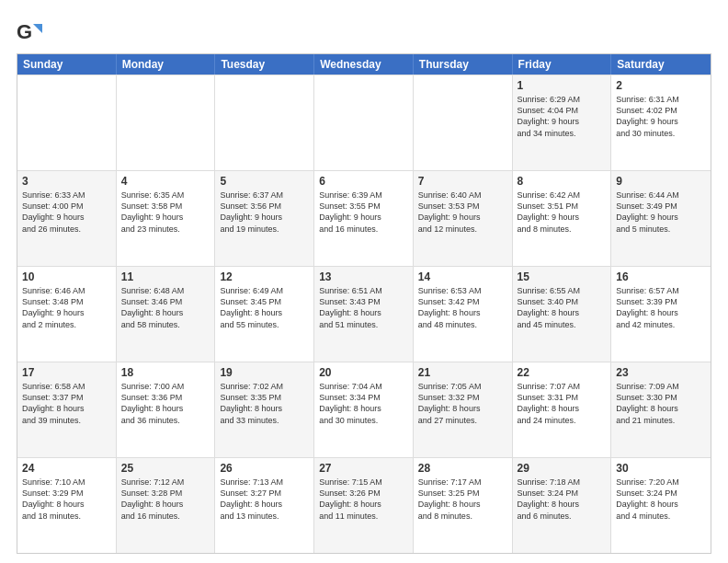 This screenshot has width=728, height=563. What do you see at coordinates (661, 212) in the screenshot?
I see `day-info: Sunrise: 6:44 AM Sunset: 3:49 PM Dayligh…` at bounding box center [661, 212].